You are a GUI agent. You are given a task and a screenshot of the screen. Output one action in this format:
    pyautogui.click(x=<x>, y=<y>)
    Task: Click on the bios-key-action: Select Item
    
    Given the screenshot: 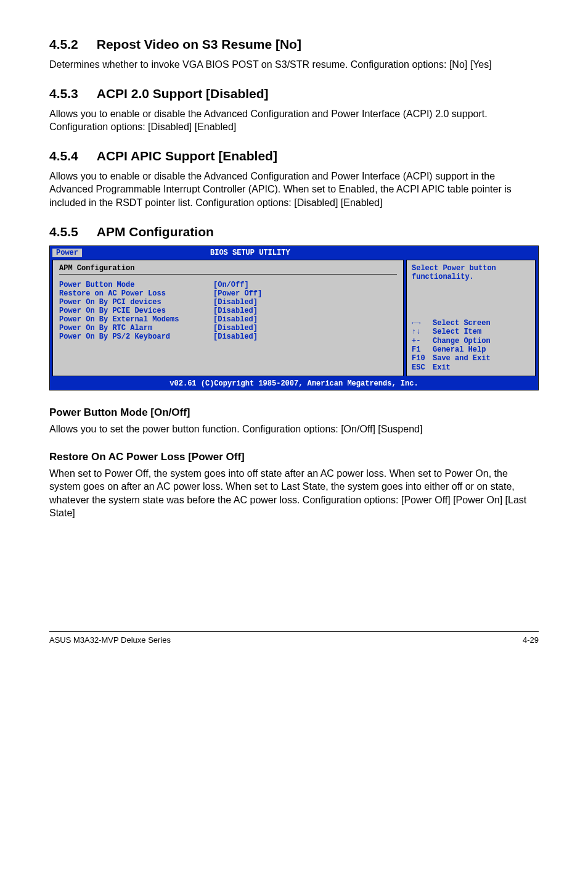 What is the action you would take?
    pyautogui.click(x=457, y=332)
    